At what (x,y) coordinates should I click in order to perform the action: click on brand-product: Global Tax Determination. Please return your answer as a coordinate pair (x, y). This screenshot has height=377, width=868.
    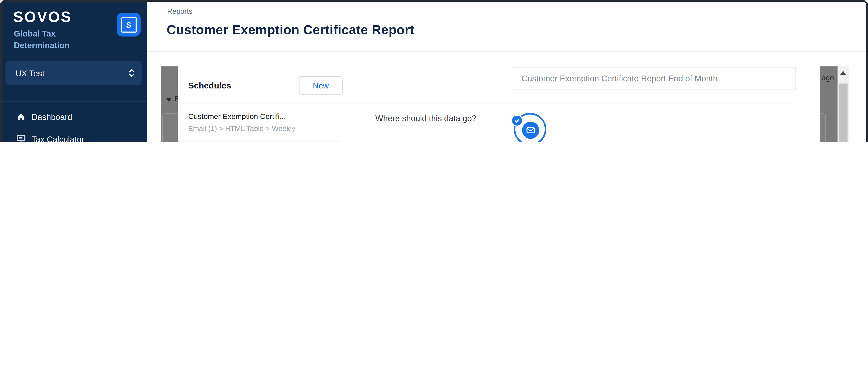
    Looking at the image, I should click on (50, 39).